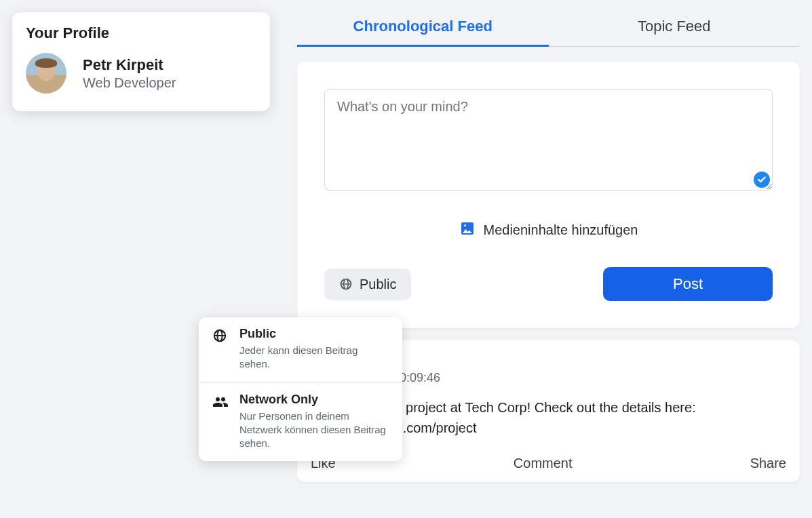 The image size is (812, 518). I want to click on add-media-label: Medieninhalte hinzufügen, so click(561, 231).